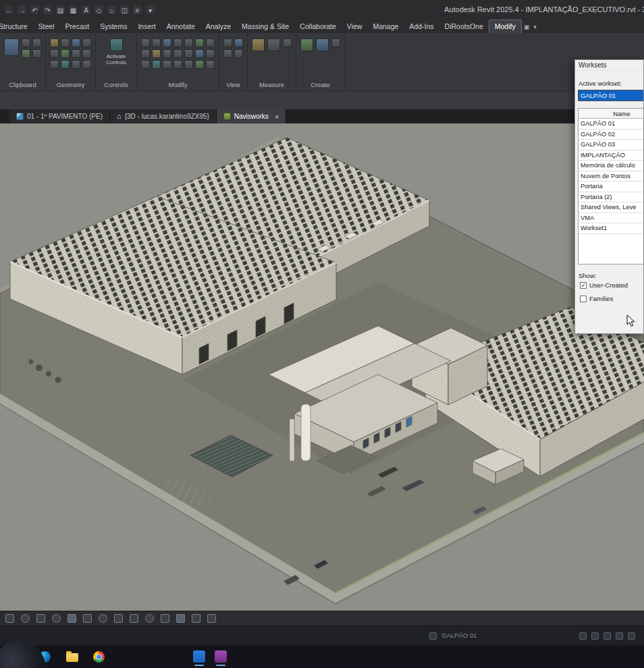  I want to click on workset-row: Shared Views, Leve, so click(612, 208).